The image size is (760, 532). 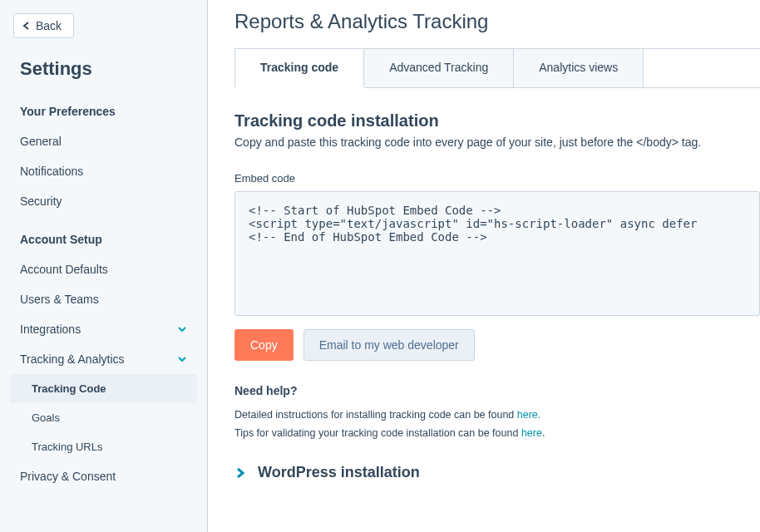 I want to click on help-line-validation: Tips for validating your tracking code i…, so click(x=497, y=433).